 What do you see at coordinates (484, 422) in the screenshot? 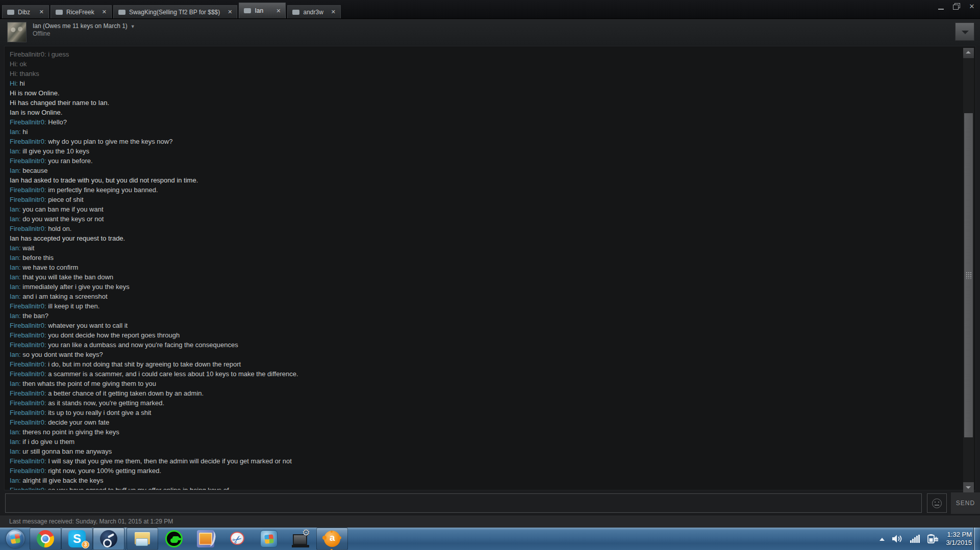
I see `chat-message: Fireballnitr0: decide your own fate` at bounding box center [484, 422].